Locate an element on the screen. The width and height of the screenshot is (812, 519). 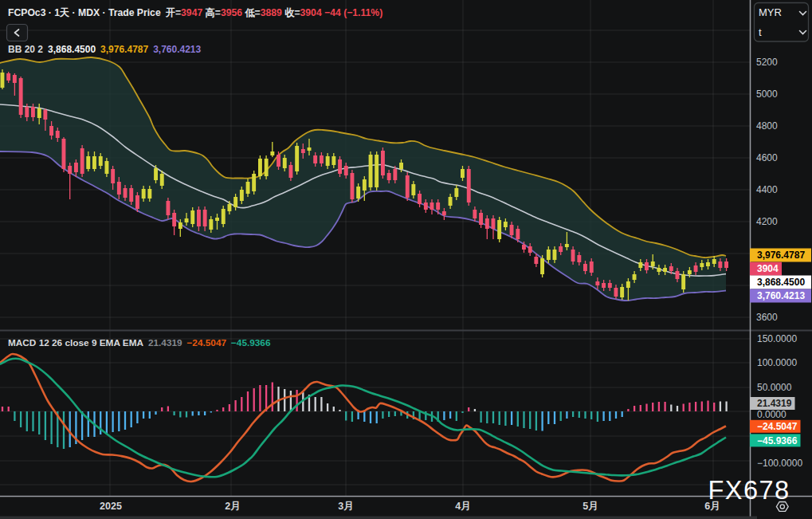
svg-text: −100.0000 is located at coordinates (779, 463).